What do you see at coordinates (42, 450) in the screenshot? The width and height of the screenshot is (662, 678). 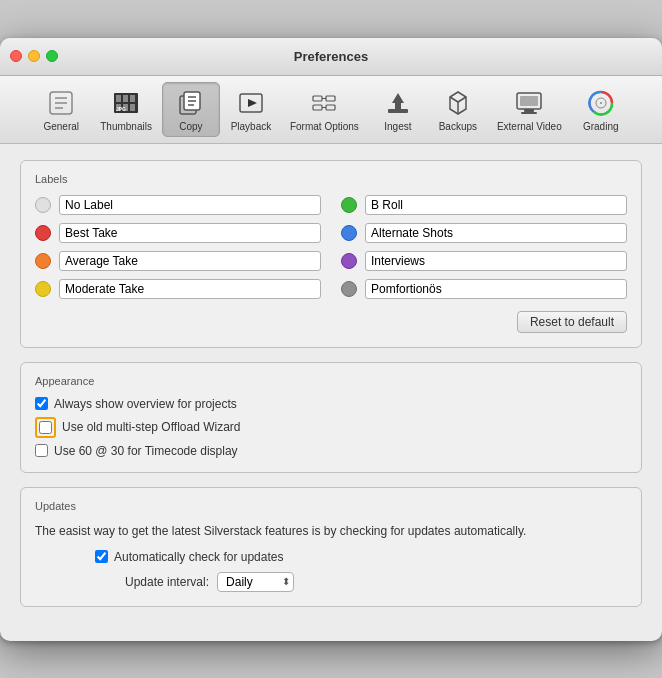 I see `timecode-display-checkbox` at bounding box center [42, 450].